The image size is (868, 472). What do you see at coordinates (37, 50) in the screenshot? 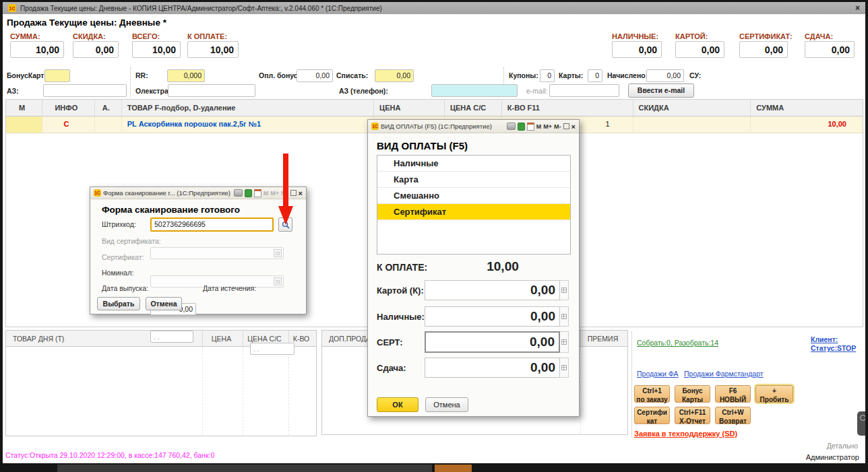
I see `sum-value: 10,00` at bounding box center [37, 50].